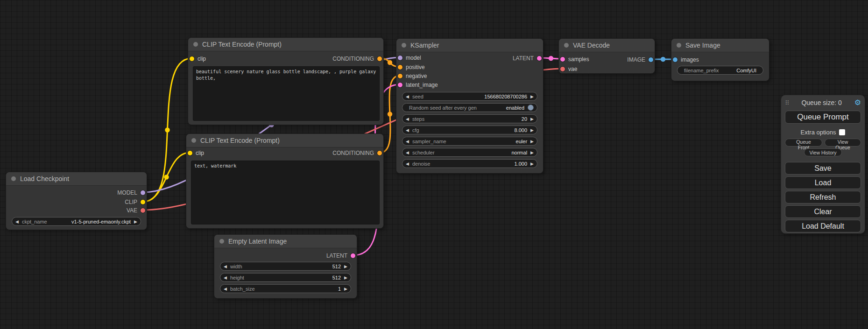 The width and height of the screenshot is (868, 329). I want to click on random-seed-after-every-gen-widget: Random seed after every genenabled, so click(470, 107).